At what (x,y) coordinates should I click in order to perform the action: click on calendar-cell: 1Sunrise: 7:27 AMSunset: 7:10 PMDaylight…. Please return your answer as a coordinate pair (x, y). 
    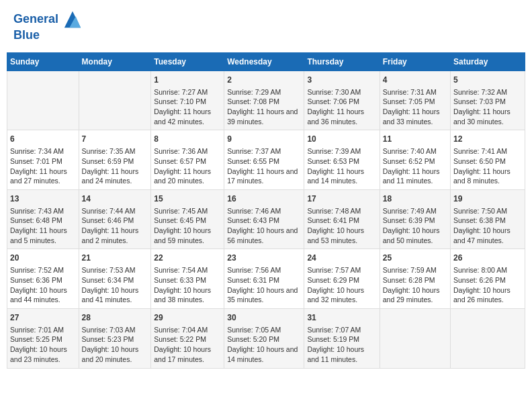
    Looking at the image, I should click on (188, 101).